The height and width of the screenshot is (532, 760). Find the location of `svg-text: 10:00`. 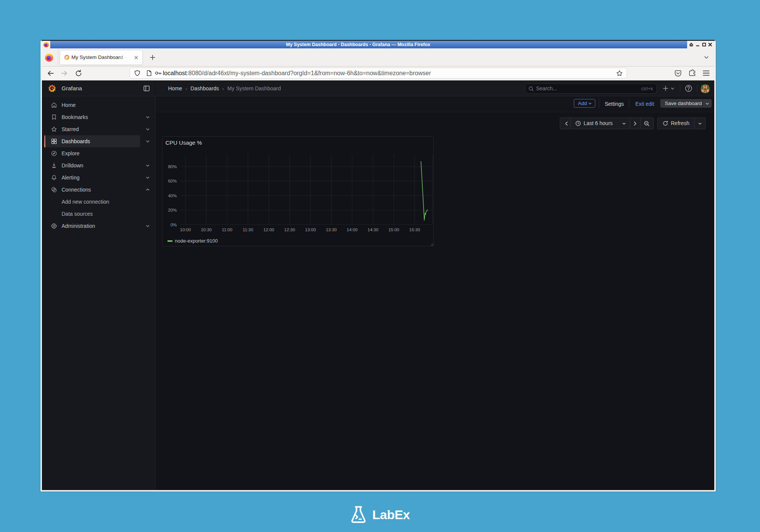

svg-text: 10:00 is located at coordinates (186, 230).